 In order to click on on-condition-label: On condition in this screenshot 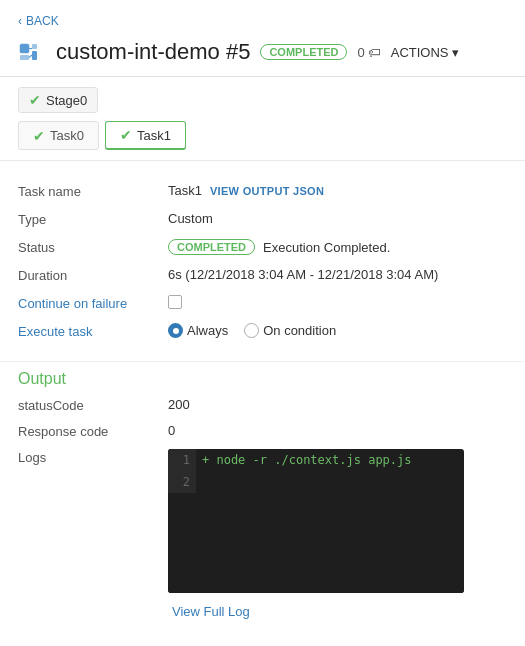, I will do `click(300, 330)`.